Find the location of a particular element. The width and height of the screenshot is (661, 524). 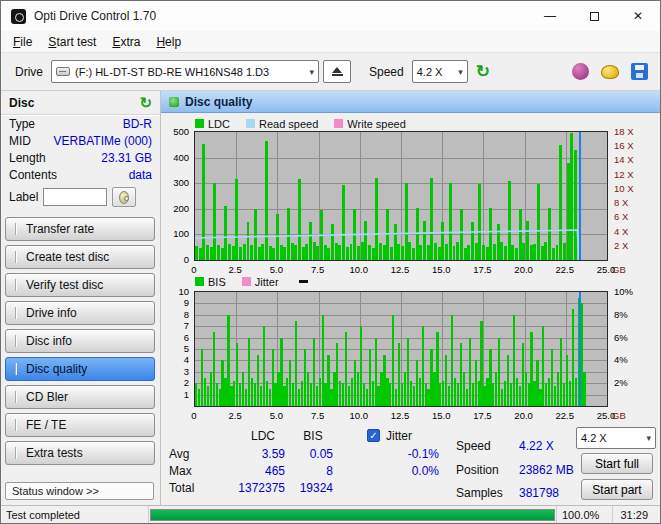

x-axis-label: 17.5 is located at coordinates (482, 416).